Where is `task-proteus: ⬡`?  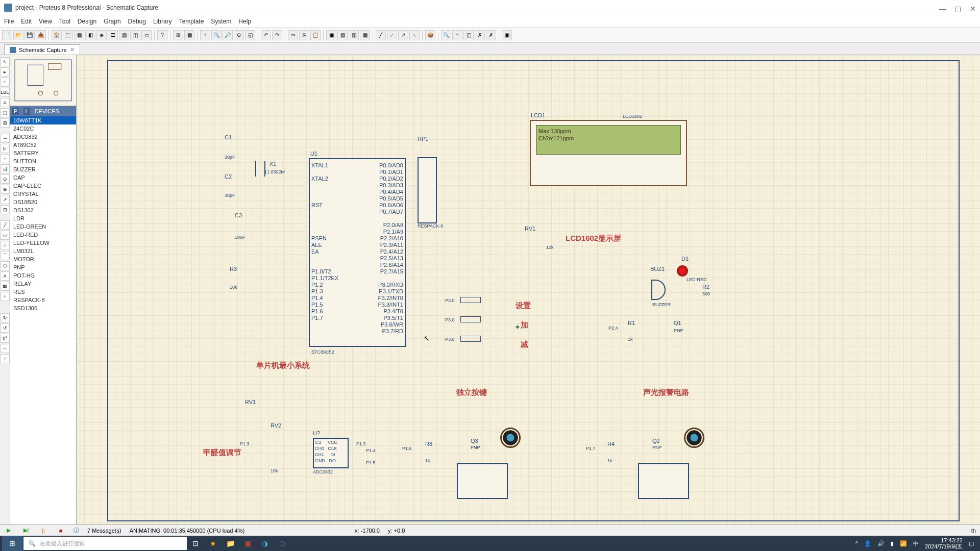 task-proteus: ⬡ is located at coordinates (282, 543).